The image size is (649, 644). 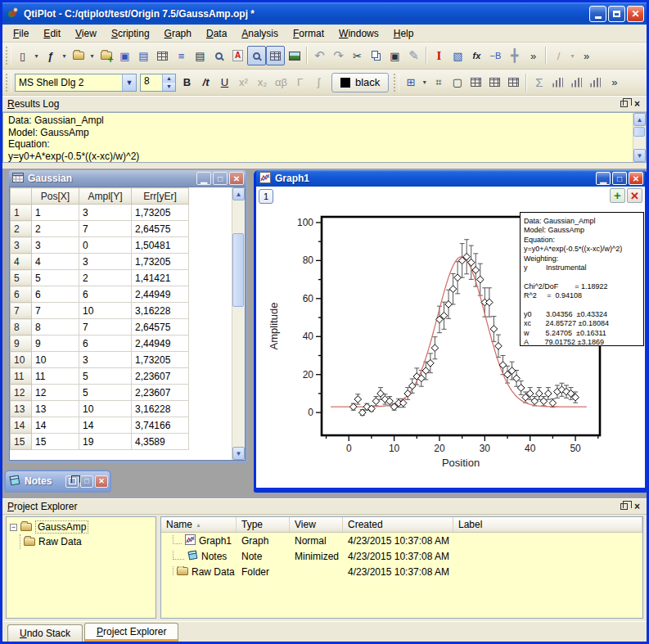 I want to click on row-header: 14, so click(x=21, y=426).